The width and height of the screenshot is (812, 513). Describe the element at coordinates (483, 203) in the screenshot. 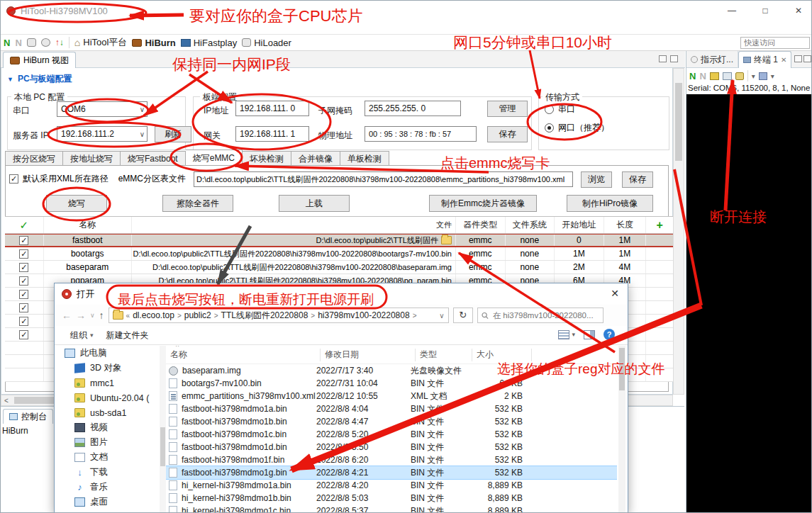

I see `make-emmc-image-button: 制作Emmc烧片器镜像` at that location.